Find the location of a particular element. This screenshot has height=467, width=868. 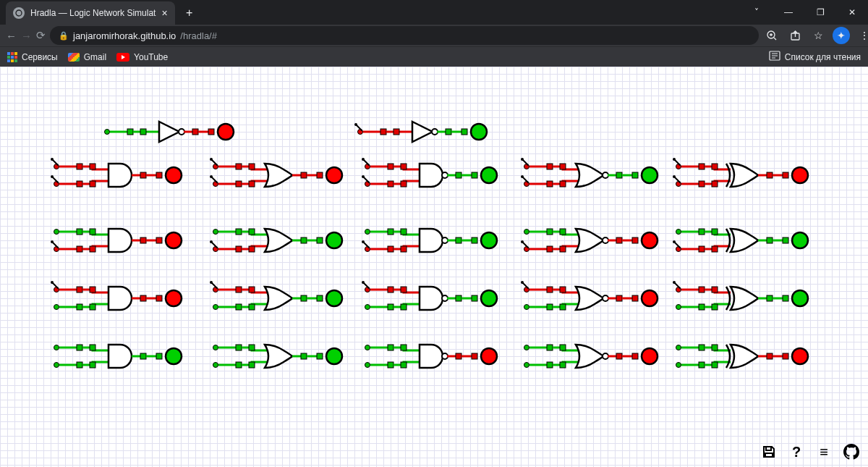

close-window-icon: ✕ is located at coordinates (852, 12).